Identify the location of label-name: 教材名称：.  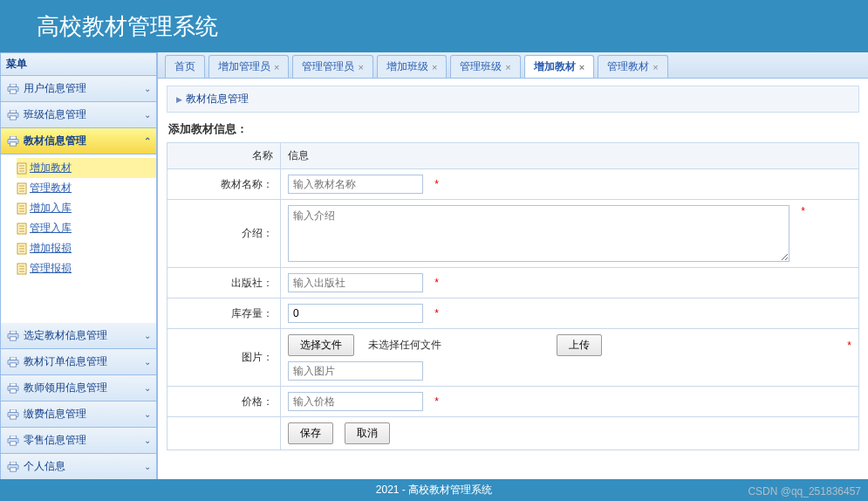
(224, 185).